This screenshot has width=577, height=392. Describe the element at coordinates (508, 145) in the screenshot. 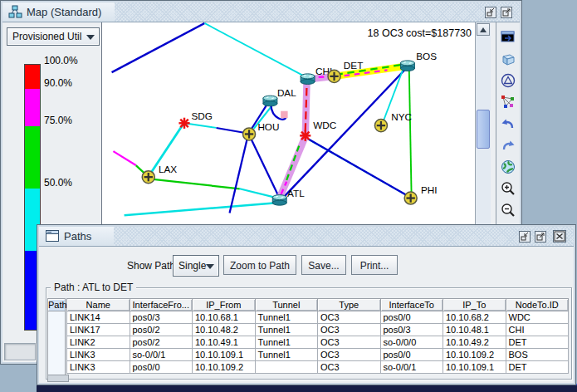

I see `redo-icon` at that location.